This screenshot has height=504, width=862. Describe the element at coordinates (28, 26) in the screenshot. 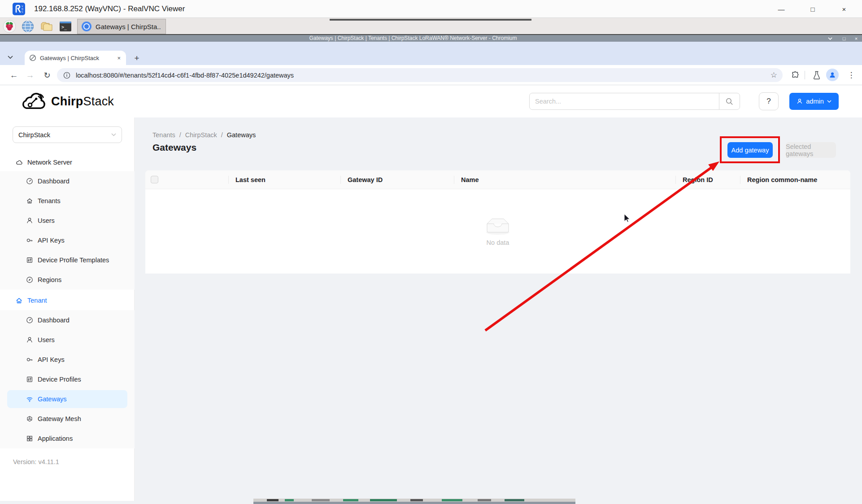

I see `web-browser-icon` at that location.